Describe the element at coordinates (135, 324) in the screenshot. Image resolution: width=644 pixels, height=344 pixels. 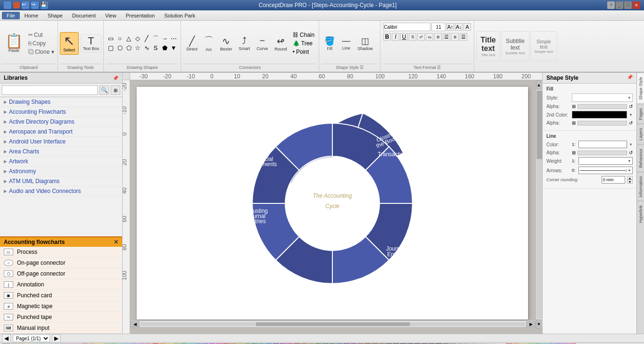
I see `scroll-left-button: ◀` at that location.